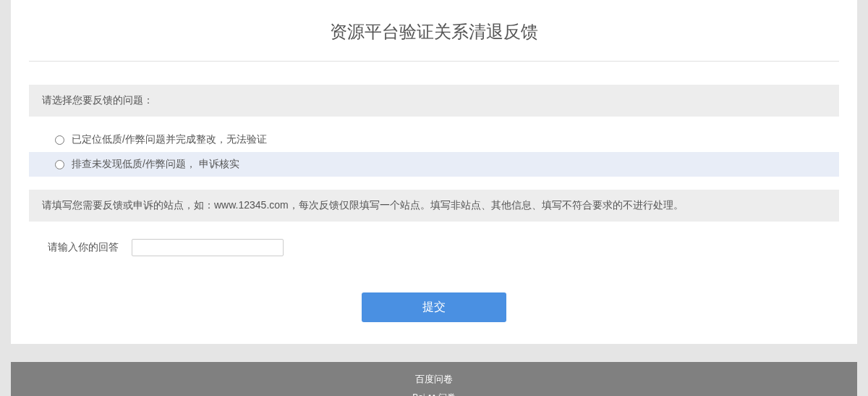  What do you see at coordinates (434, 164) in the screenshot?
I see `option-row-2: 排查未发现低质/作弊问题， 申诉核实` at bounding box center [434, 164].